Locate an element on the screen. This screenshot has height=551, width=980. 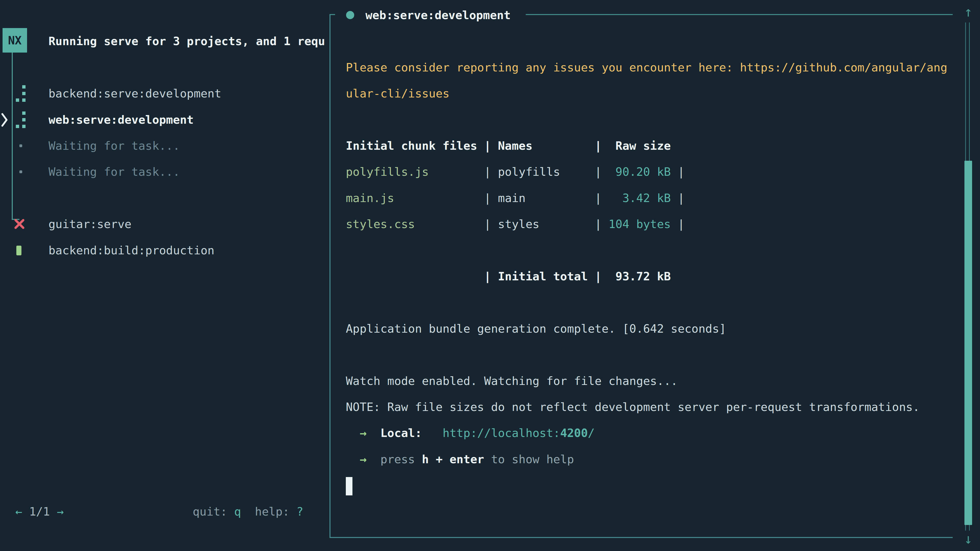
terminal-line: Please consider reporting any issues you… is located at coordinates (647, 68).